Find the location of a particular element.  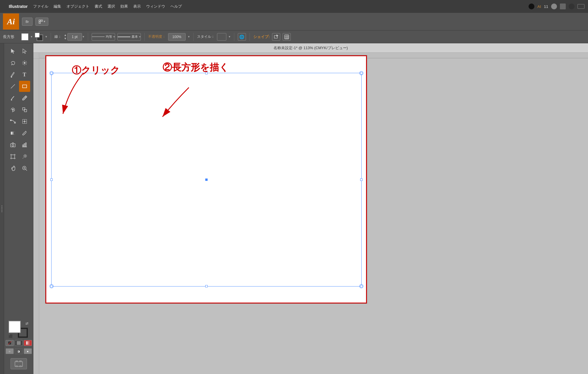

rotate-tool-button is located at coordinates (13, 110).